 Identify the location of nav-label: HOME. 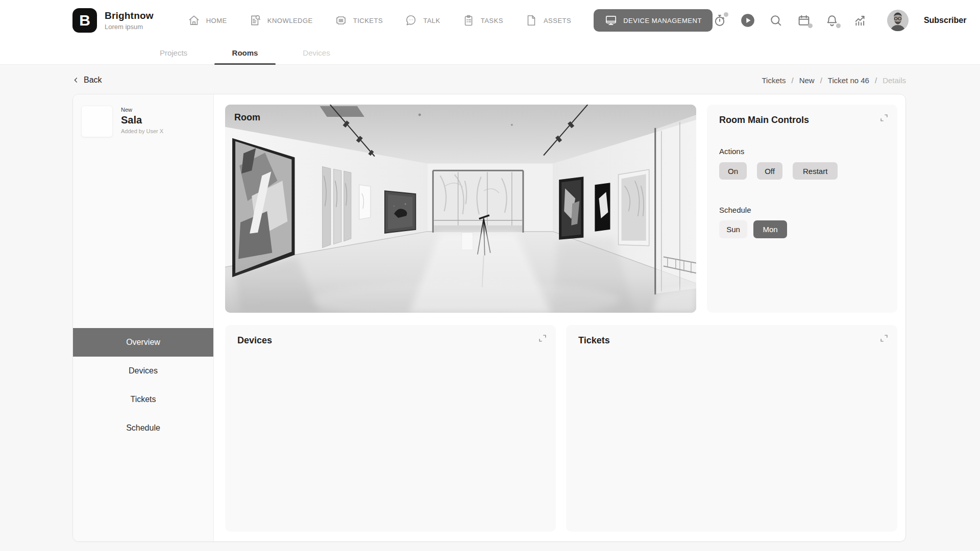
(216, 20).